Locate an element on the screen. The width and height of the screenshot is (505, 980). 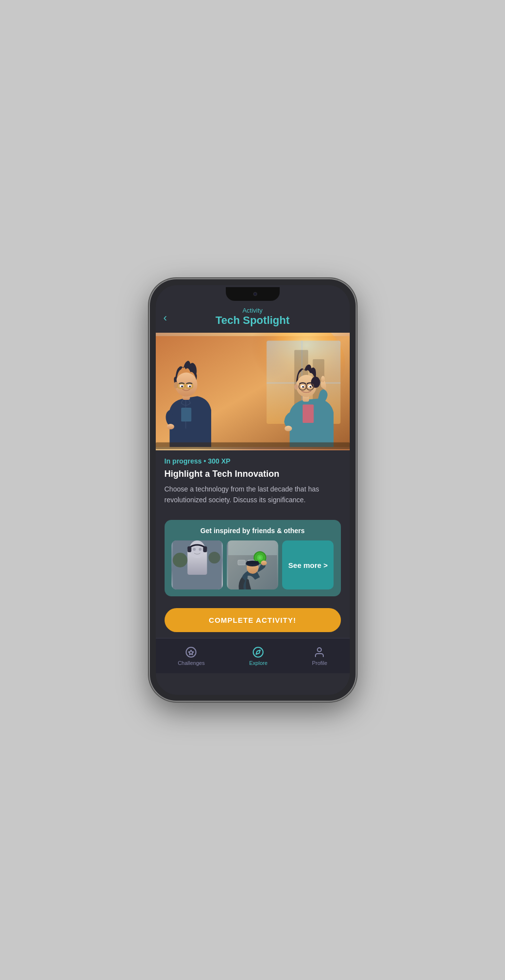
activity-title: Highlight a Tech Innovation is located at coordinates (253, 474).